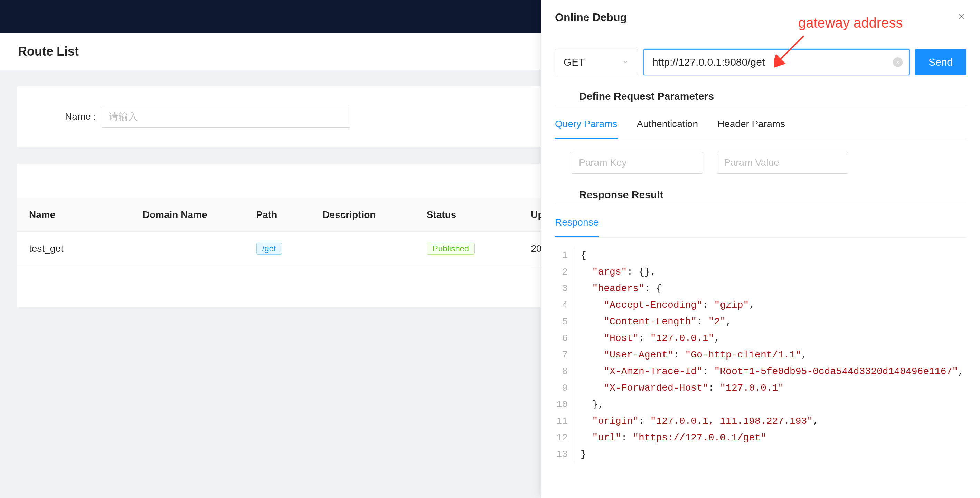  What do you see at coordinates (591, 17) in the screenshot?
I see `drawer-title: Online Debug` at bounding box center [591, 17].